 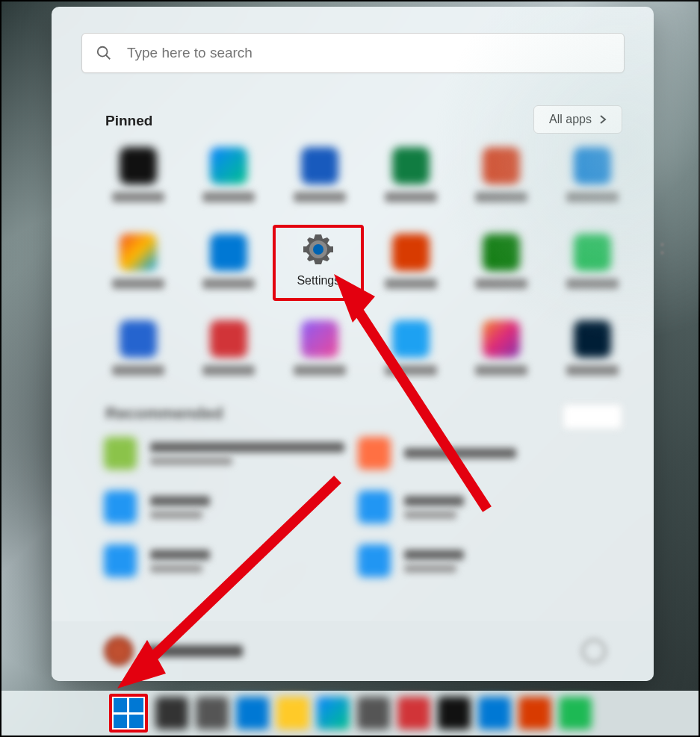 I want to click on taskbar-explorer, so click(x=293, y=713).